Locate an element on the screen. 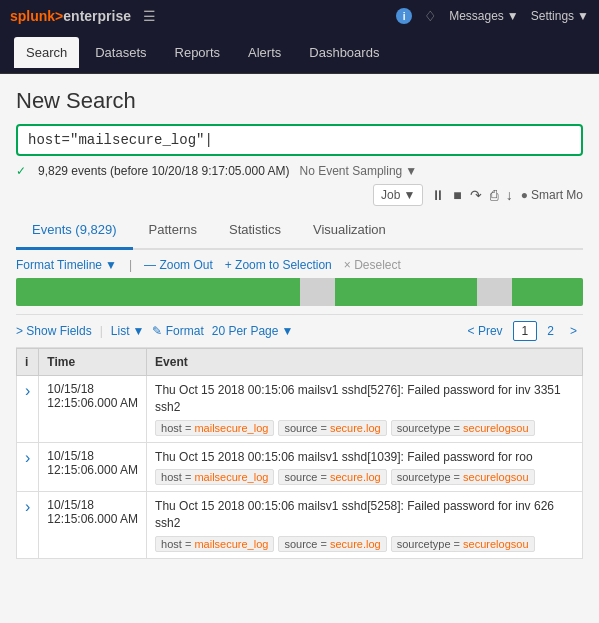  nav-item-dashboards: Dashboards is located at coordinates (344, 52).